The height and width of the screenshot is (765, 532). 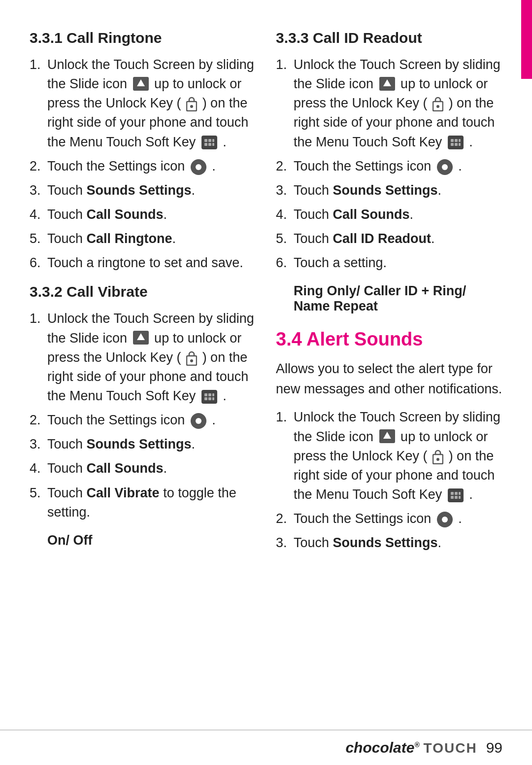 I want to click on step-34-2: 2. Touch the Settings icon ., so click(x=389, y=519).